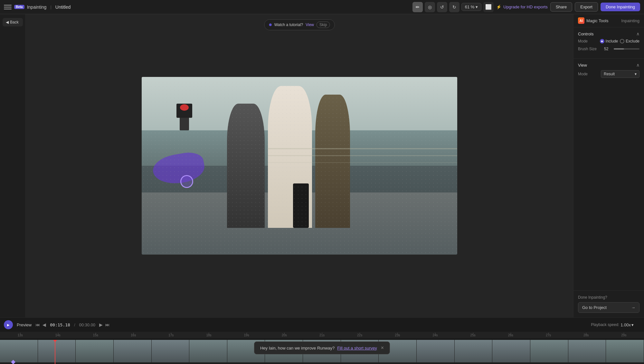 The width and height of the screenshot is (644, 364). Describe the element at coordinates (586, 34) in the screenshot. I see `controls-title: Controls` at that location.